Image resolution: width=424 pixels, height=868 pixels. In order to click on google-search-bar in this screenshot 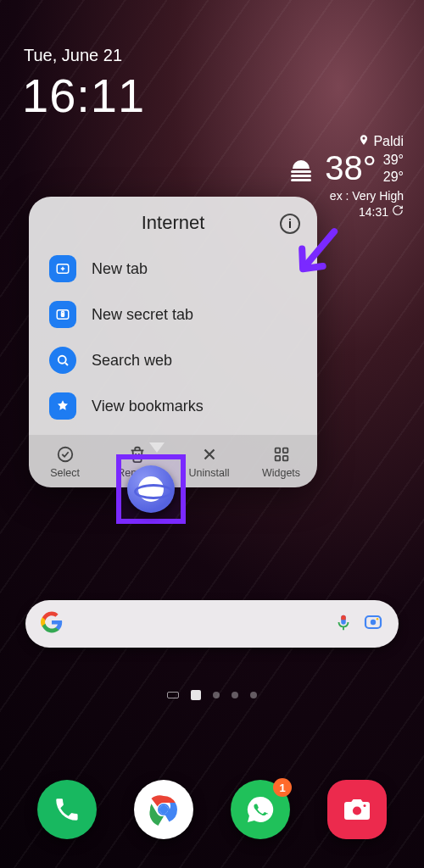, I will do `click(212, 624)`.